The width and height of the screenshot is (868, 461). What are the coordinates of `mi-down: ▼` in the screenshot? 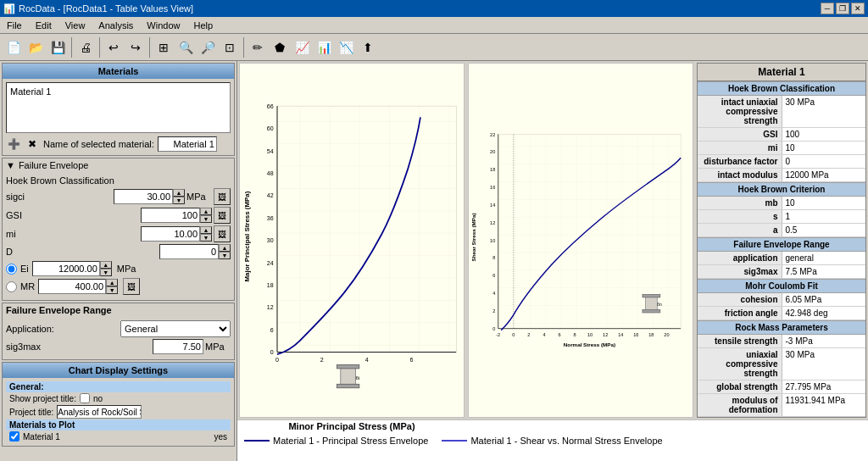 It's located at (206, 237).